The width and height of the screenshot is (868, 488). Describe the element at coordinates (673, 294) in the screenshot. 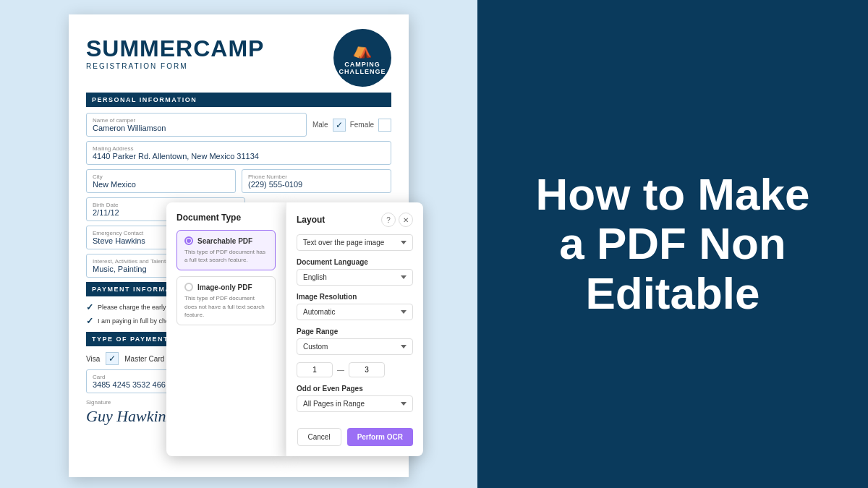

I see `hero-line3: Editable` at that location.